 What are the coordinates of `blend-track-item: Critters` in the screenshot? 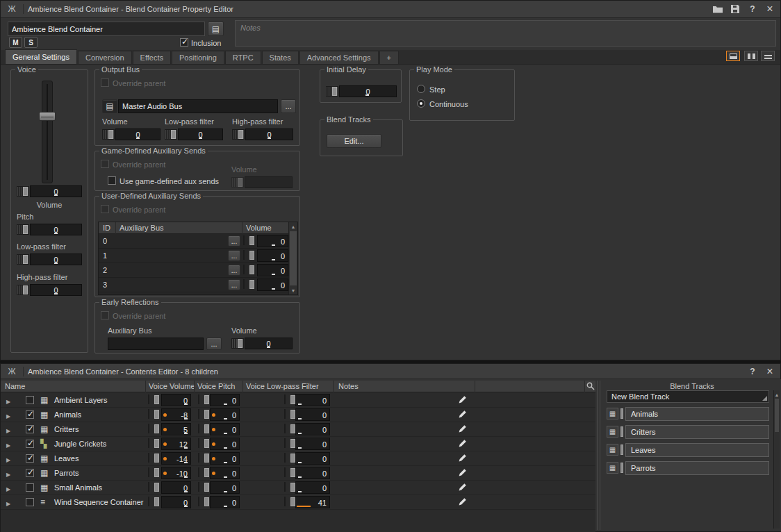 It's located at (690, 432).